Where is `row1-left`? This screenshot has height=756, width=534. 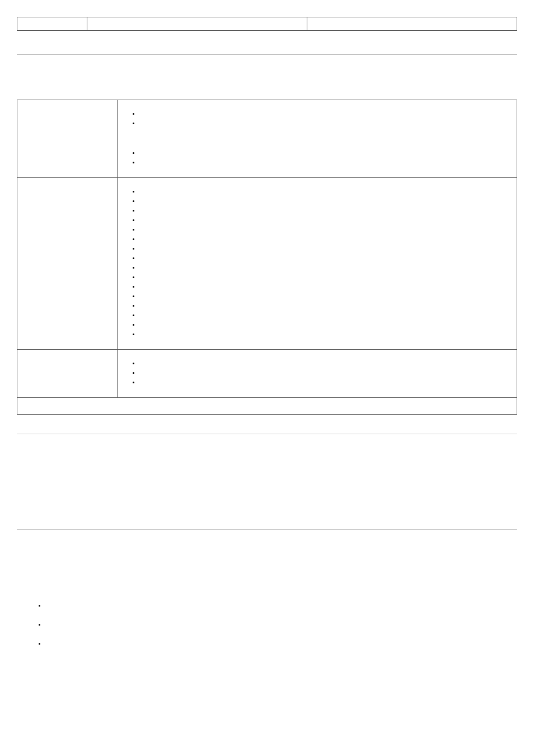 row1-left is located at coordinates (67, 139).